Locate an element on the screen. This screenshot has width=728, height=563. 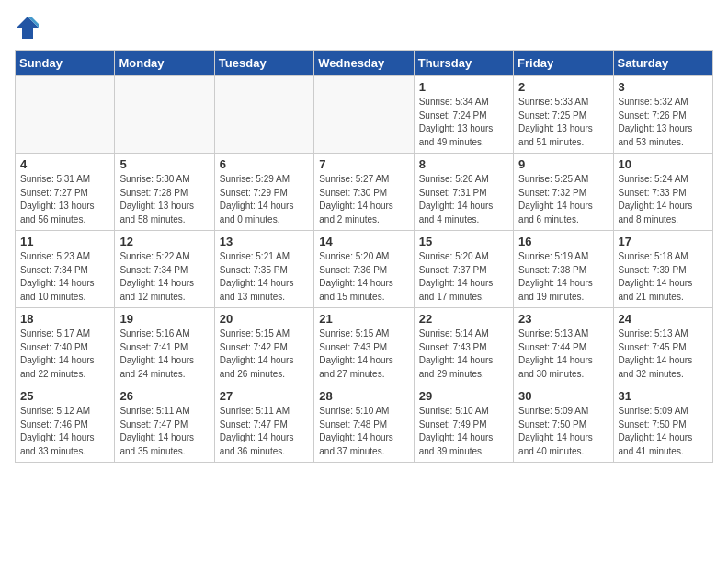
day-number: 17 is located at coordinates (664, 241).